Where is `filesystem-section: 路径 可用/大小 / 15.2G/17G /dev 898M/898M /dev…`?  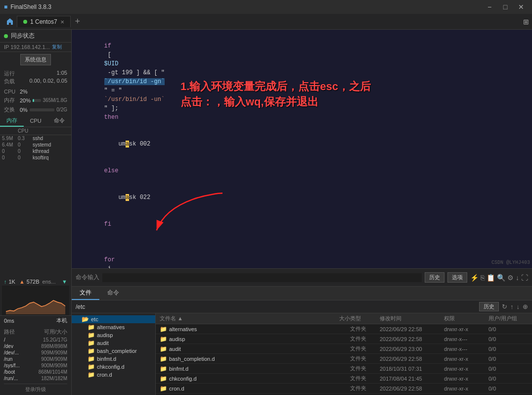 filesystem-section: 路径 可用/大小 / 15.2G/17G /dev 898M/898M /dev… is located at coordinates (36, 354).